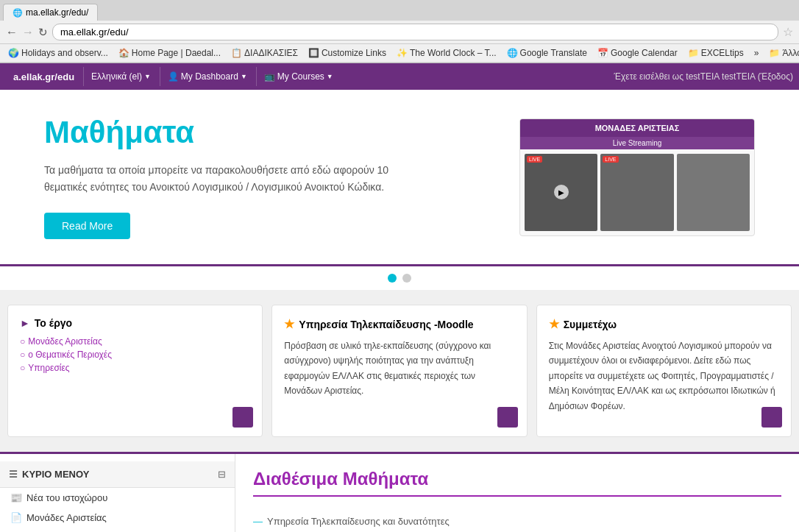 This screenshot has height=532, width=799. Describe the element at coordinates (603, 53) in the screenshot. I see `bookmark-icon: 📅` at that location.